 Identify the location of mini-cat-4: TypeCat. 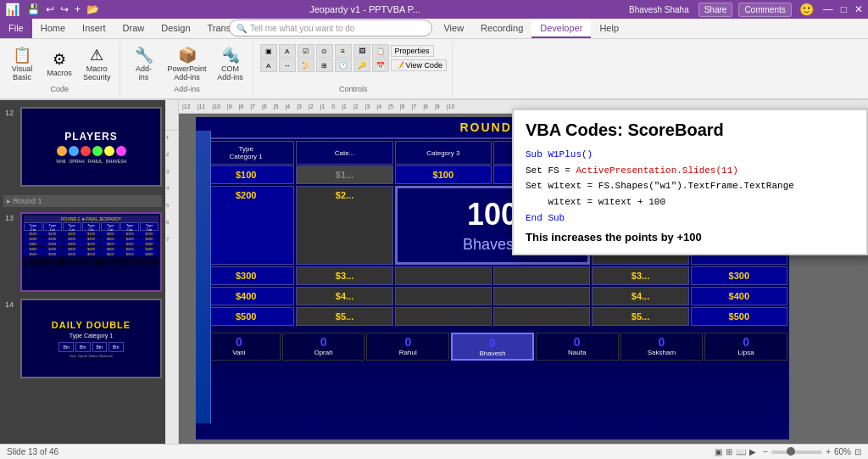
(92, 227).